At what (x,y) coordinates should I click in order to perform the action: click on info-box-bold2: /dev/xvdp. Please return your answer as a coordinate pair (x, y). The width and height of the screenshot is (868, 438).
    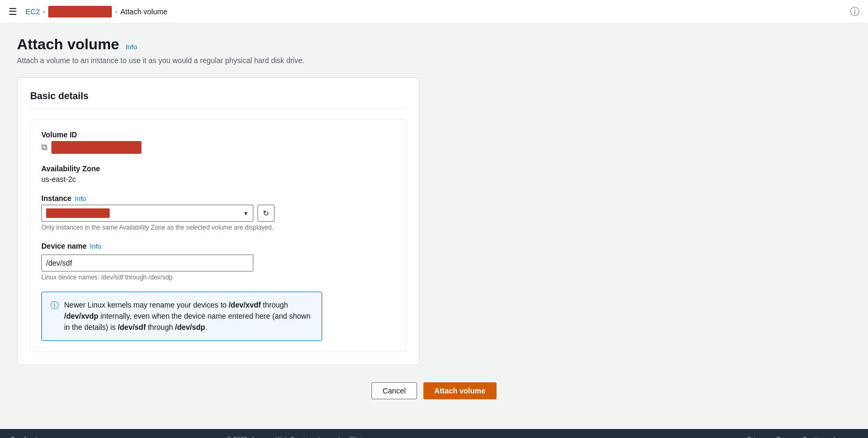
    Looking at the image, I should click on (82, 316).